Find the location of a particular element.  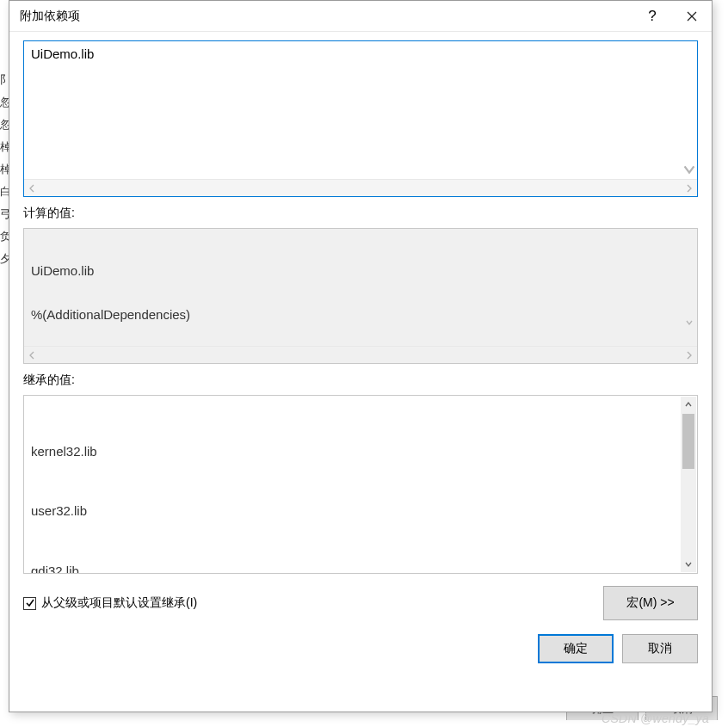

check-icon is located at coordinates (30, 603).